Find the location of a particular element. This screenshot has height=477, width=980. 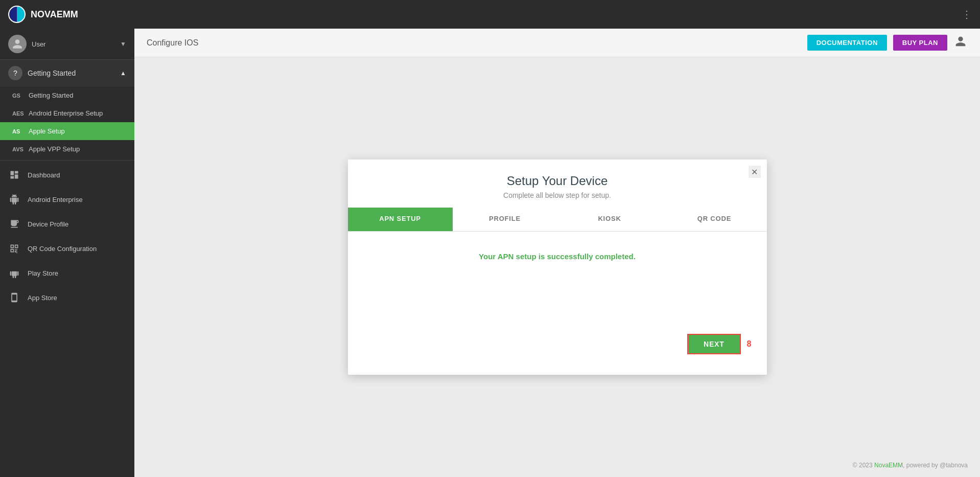

dialog-body: Your APN setup is successfully completed… is located at coordinates (557, 283).